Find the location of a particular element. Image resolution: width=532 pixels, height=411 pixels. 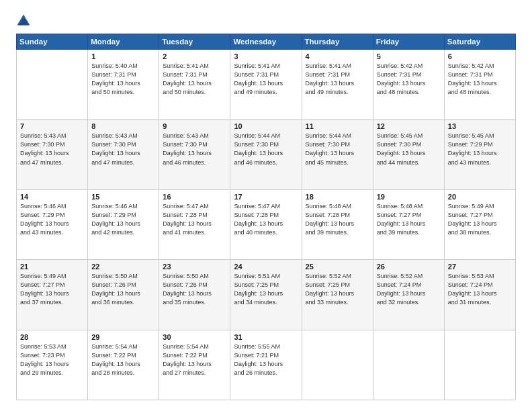

day-number: 13 is located at coordinates (480, 126).